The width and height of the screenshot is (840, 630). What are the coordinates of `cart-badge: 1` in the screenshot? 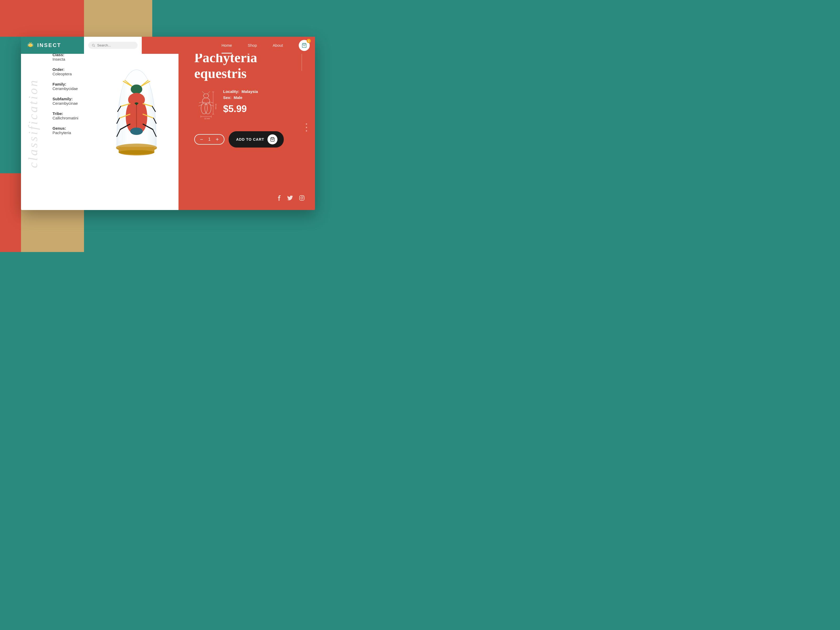 It's located at (308, 41).